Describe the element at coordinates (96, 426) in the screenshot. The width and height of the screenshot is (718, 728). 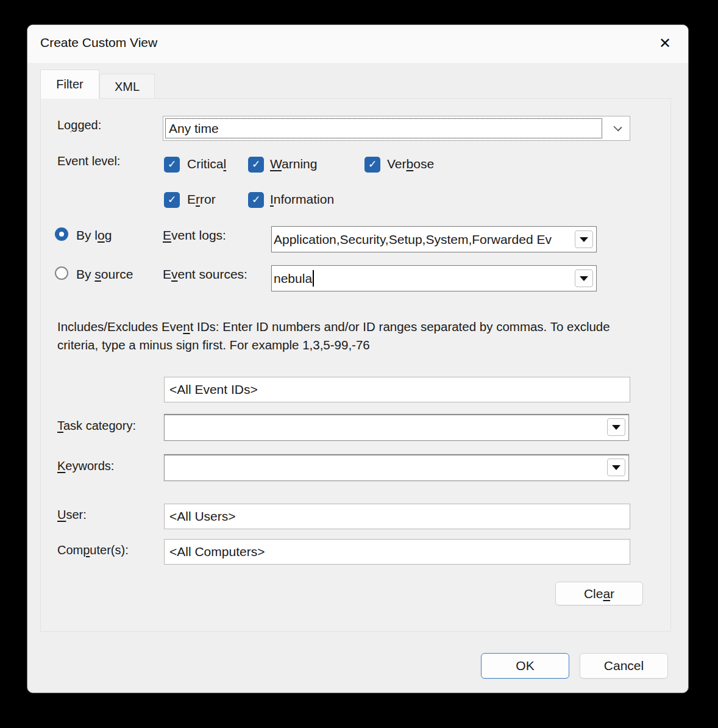
I see `task-category-label: Task category:` at that location.